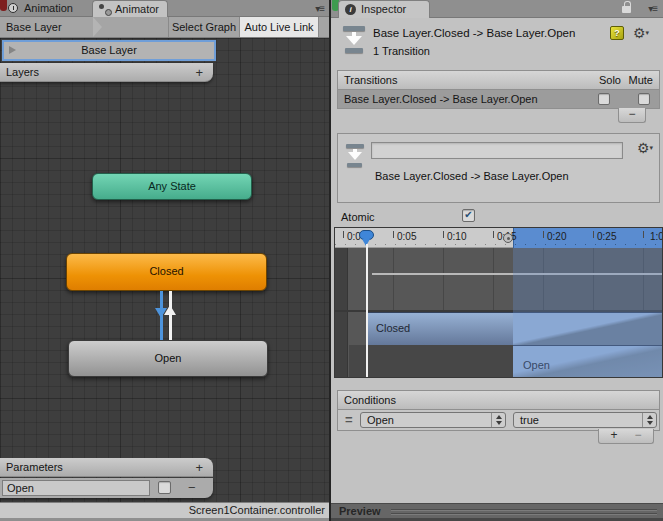  What do you see at coordinates (204, 27) in the screenshot?
I see `select-graph-button: Select Graph` at bounding box center [204, 27].